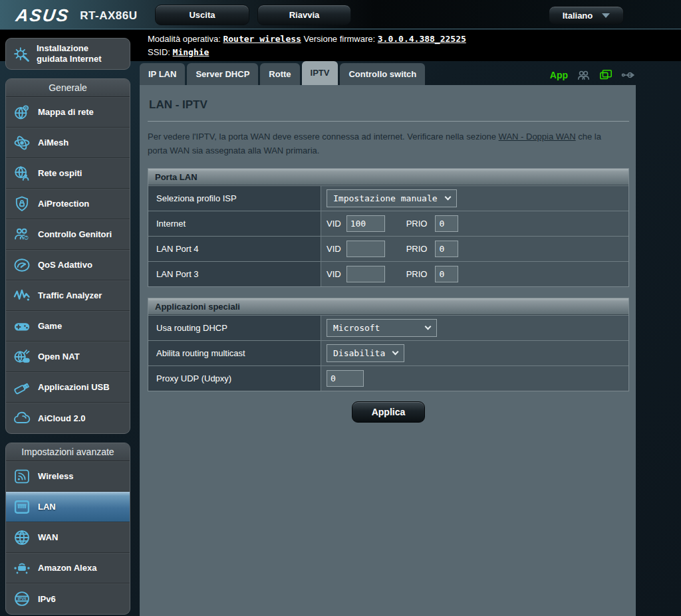 The height and width of the screenshot is (616, 681). Describe the element at coordinates (68, 476) in the screenshot. I see `sidebar-item-wireless: Wireless` at that location.